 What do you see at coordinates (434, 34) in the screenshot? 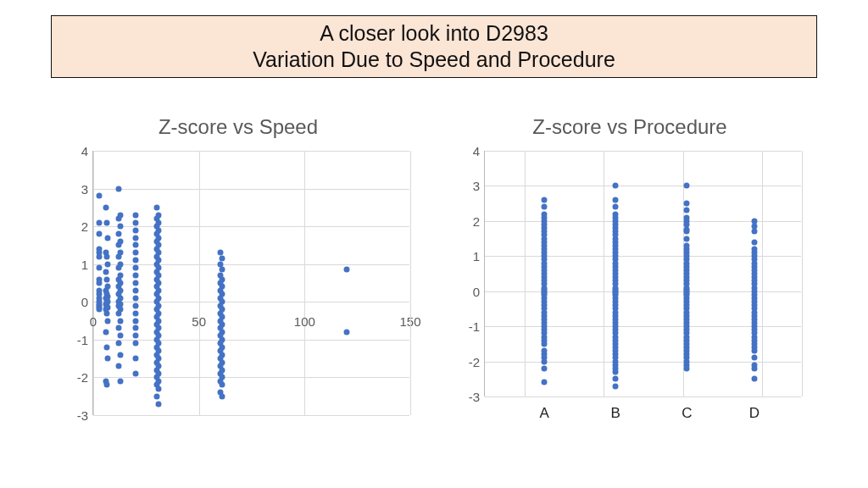
I see `title-line-1: A closer look into D2983` at bounding box center [434, 34].